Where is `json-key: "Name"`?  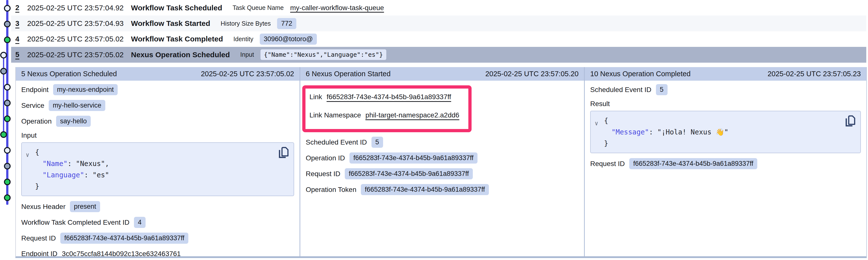
json-key: "Name" is located at coordinates (55, 164).